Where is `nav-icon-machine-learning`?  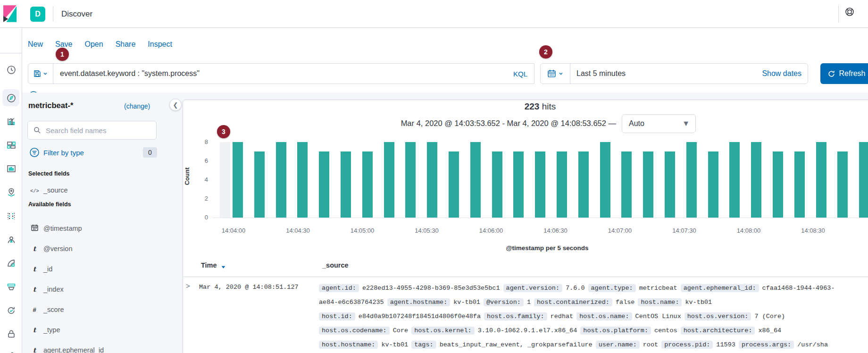
nav-icon-machine-learning is located at coordinates (11, 216).